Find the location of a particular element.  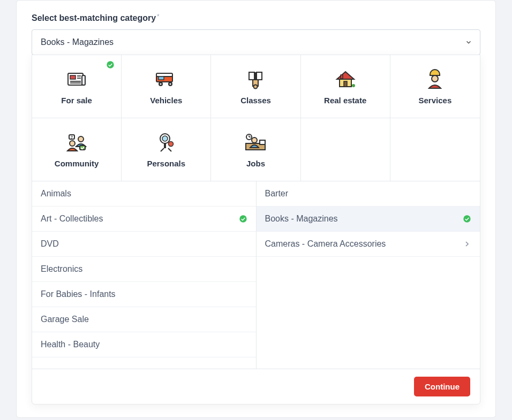

top-cat-personals: Personals is located at coordinates (166, 150).